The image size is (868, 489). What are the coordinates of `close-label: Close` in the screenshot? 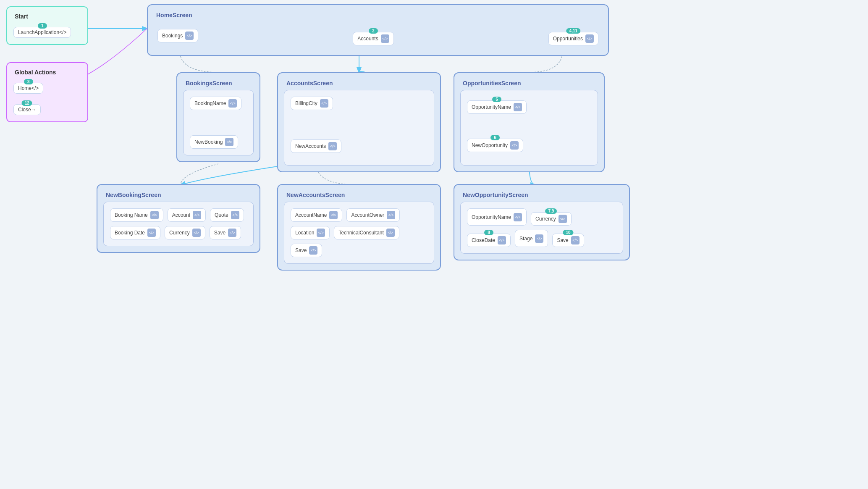 It's located at (24, 110).